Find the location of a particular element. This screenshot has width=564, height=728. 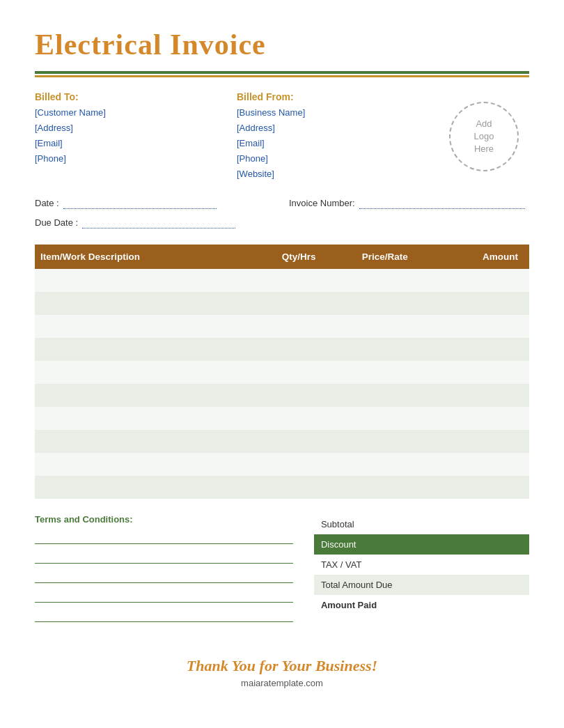

invoice-row: Invoice Number: is located at coordinates (402, 204).